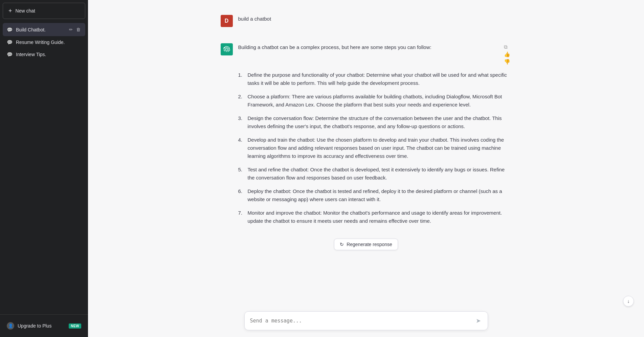 Image resolution: width=644 pixels, height=337 pixels. I want to click on list-num-2: 2., so click(242, 101).